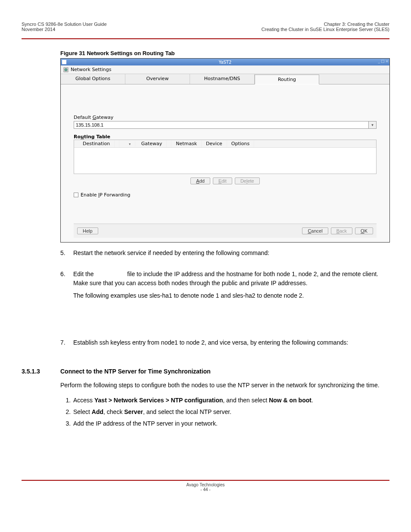 The height and width of the screenshot is (532, 411). Describe the element at coordinates (130, 144) in the screenshot. I see `sort-indicator-icon: ▾` at that location.